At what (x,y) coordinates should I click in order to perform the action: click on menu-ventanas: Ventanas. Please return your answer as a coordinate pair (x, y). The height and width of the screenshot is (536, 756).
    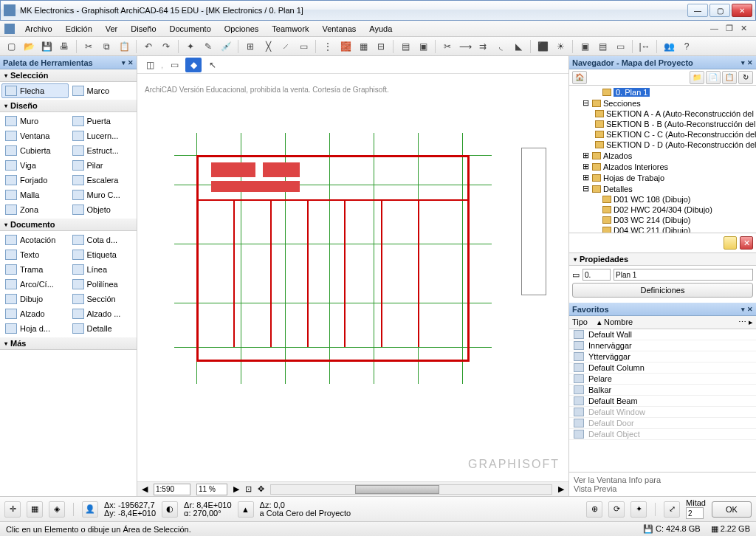
    Looking at the image, I should click on (339, 29).